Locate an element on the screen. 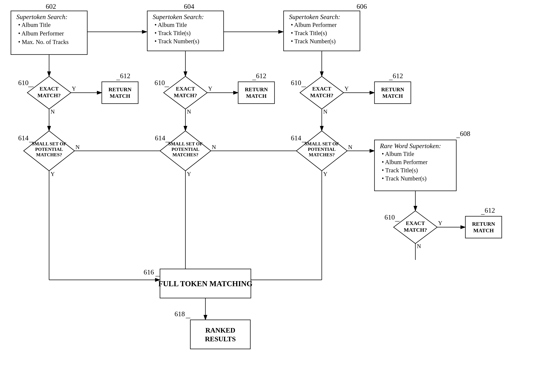  box612c-text2: MATCH is located at coordinates (393, 96).